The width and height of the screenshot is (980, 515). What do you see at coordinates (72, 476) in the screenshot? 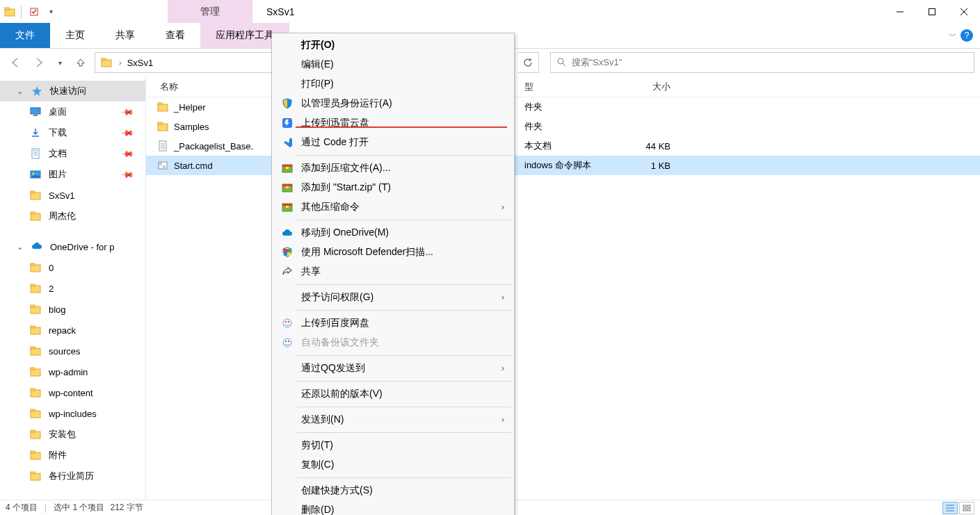
I see `sidebar-item: 各行业简历` at bounding box center [72, 476].